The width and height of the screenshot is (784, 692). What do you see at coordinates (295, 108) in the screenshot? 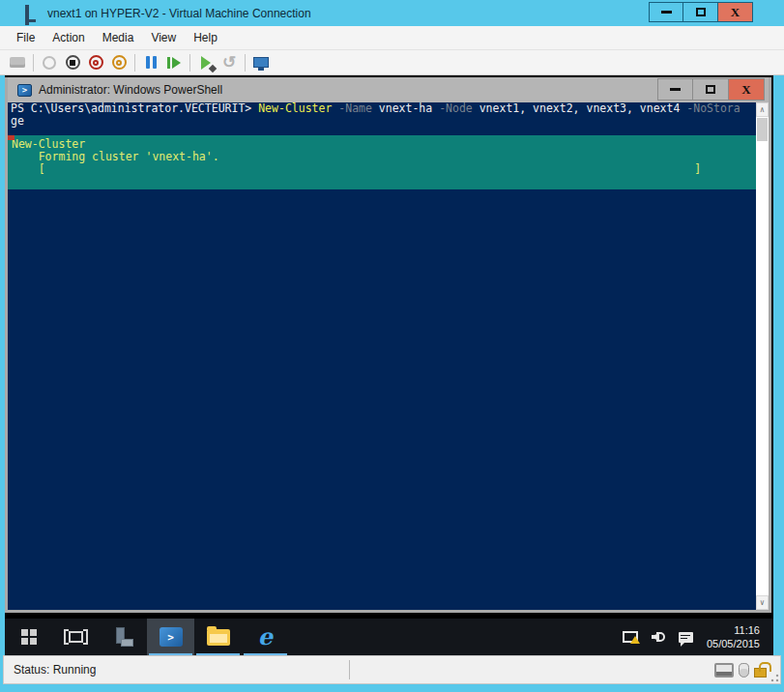
I see `cmdlet-name: New-Cluster` at bounding box center [295, 108].